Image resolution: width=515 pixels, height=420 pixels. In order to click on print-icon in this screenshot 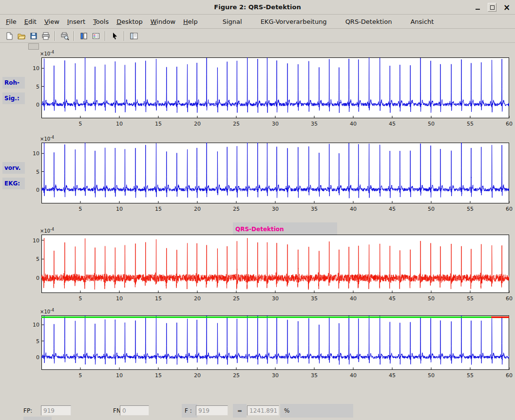, I will do `click(46, 36)`.